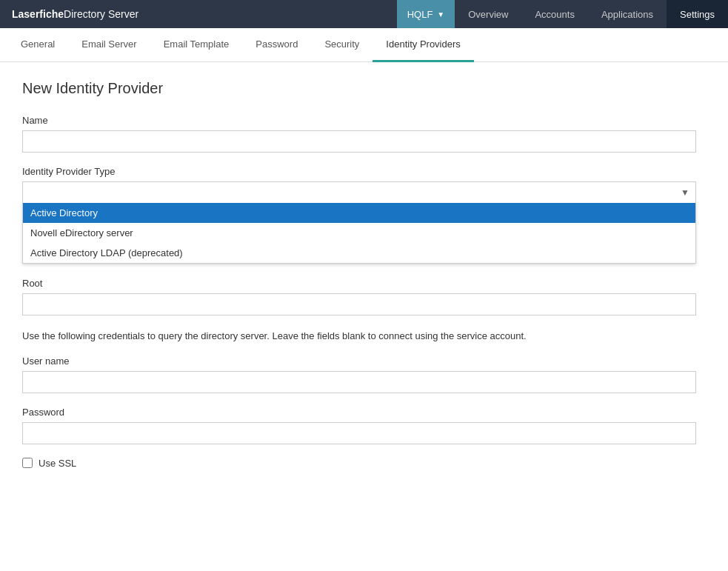  Describe the element at coordinates (364, 14) in the screenshot. I see `top-nav: Laserfiche Directory Server HQLF ▼ Overv…` at that location.